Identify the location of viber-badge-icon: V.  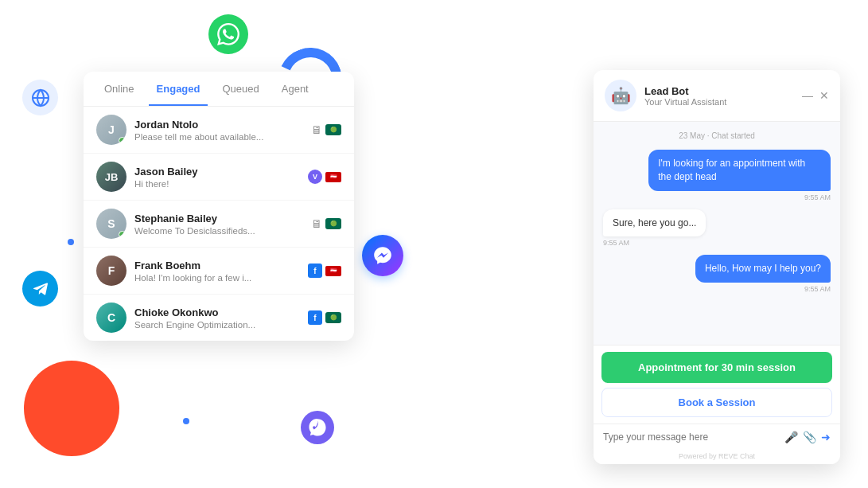
(315, 177).